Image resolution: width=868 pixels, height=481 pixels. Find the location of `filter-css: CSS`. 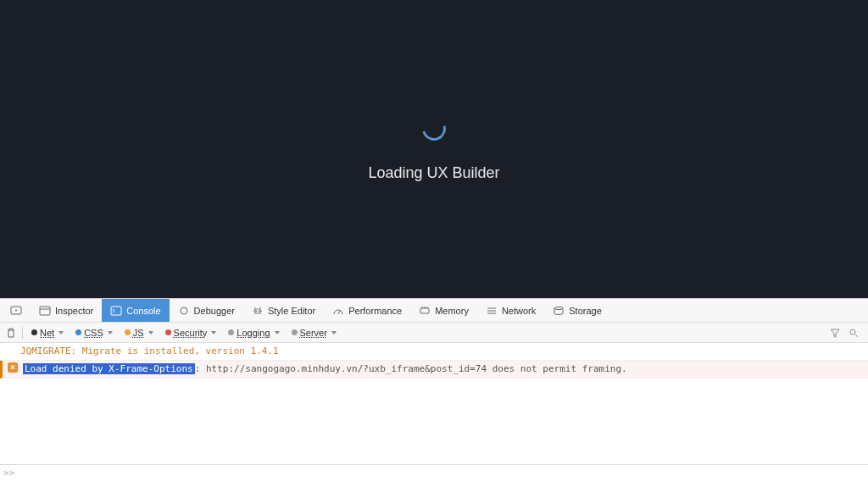

filter-css: CSS is located at coordinates (94, 332).